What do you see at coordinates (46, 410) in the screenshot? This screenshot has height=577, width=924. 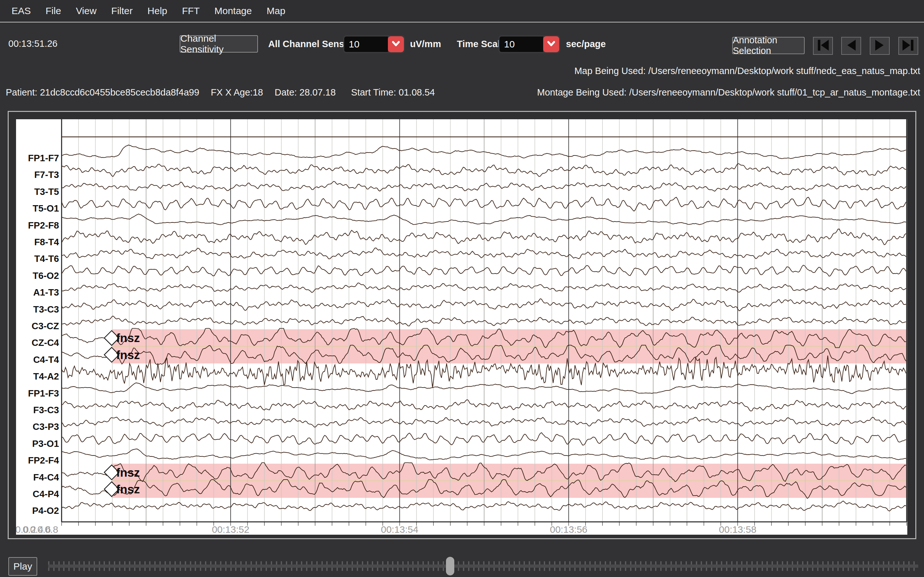 I see `channel-label-F3-C3: F3-C3` at bounding box center [46, 410].